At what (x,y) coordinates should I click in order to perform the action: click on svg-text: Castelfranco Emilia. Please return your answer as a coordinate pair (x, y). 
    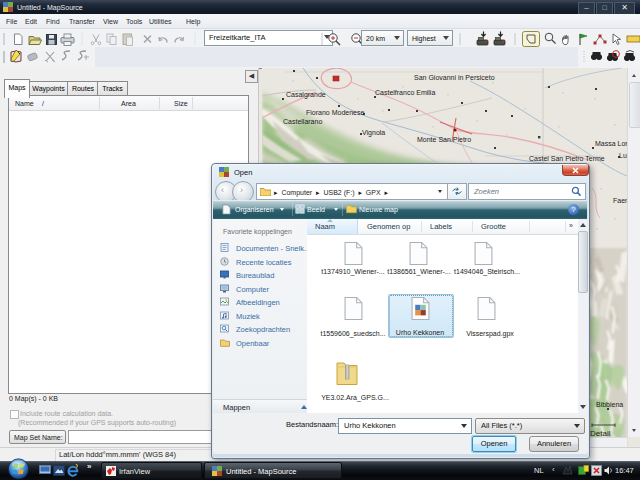
    Looking at the image, I should click on (405, 92).